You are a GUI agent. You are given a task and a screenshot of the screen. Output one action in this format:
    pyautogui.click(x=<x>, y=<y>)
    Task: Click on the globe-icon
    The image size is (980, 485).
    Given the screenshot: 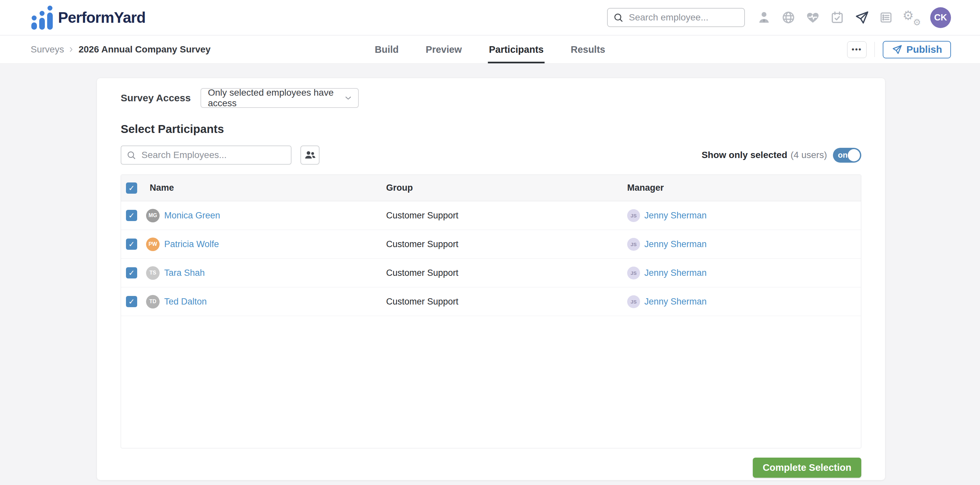 What is the action you would take?
    pyautogui.click(x=788, y=18)
    